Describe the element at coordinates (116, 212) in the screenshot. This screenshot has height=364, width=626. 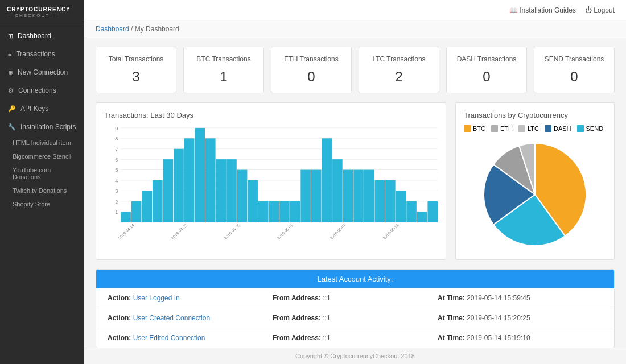
I see `svg-text: 1` at that location.